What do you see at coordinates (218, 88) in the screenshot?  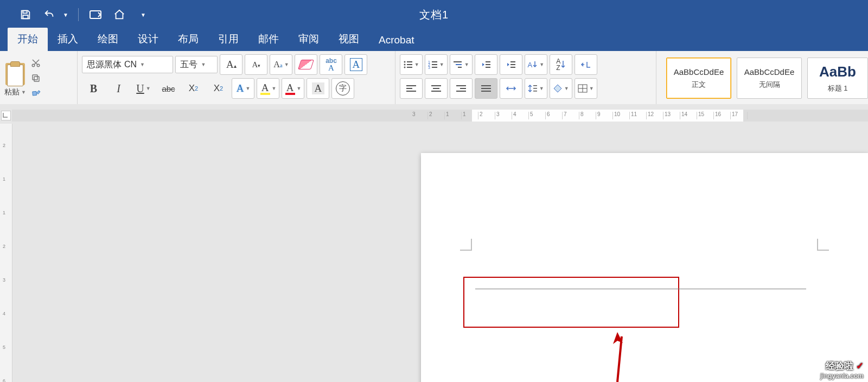 I see `superscript-button: X2` at bounding box center [218, 88].